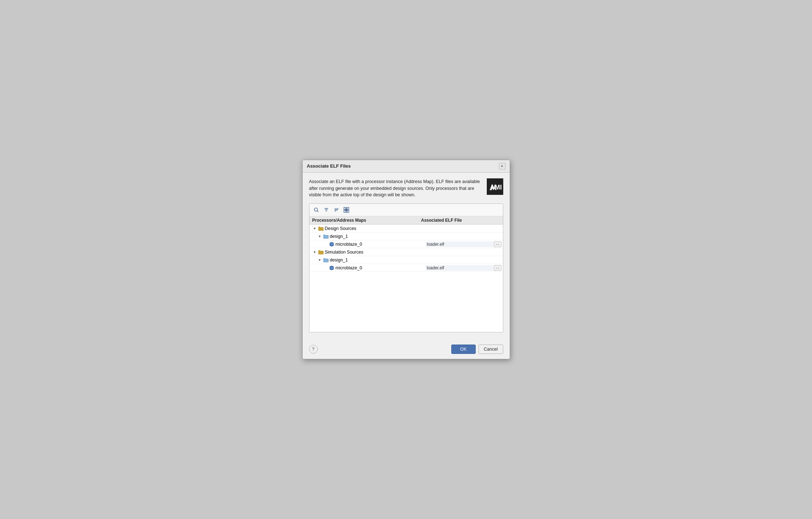 The height and width of the screenshot is (519, 812). What do you see at coordinates (321, 252) in the screenshot?
I see `simulation-sources-folder-icon` at bounding box center [321, 252].